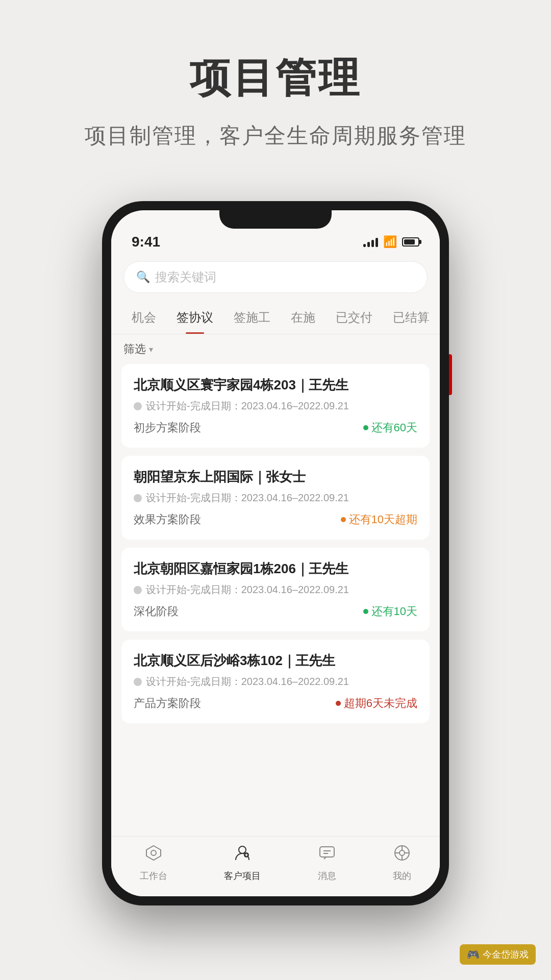 Image resolution: width=551 pixels, height=980 pixels. Describe the element at coordinates (144, 317) in the screenshot. I see `tab-jihuì: 机会` at that location.